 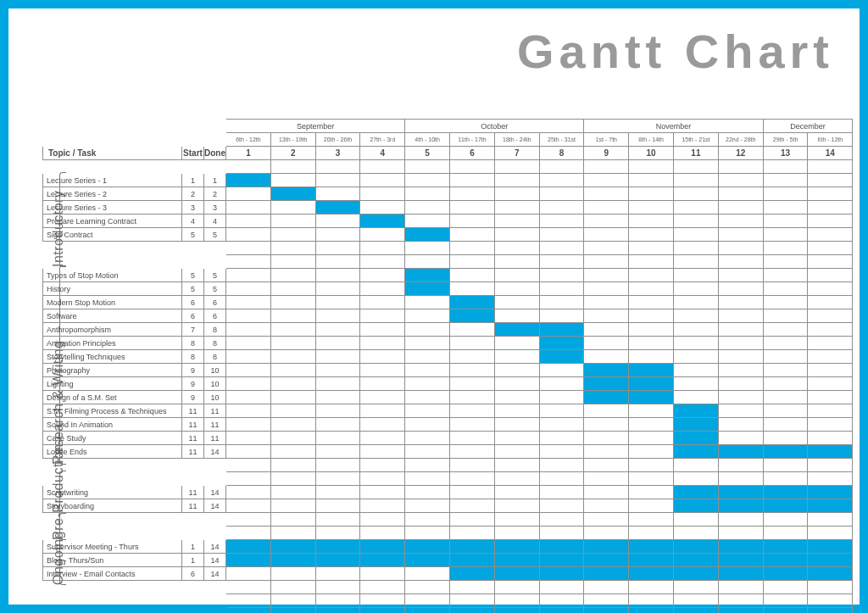 I want to click on task-row: Photography910, so click(x=448, y=371).